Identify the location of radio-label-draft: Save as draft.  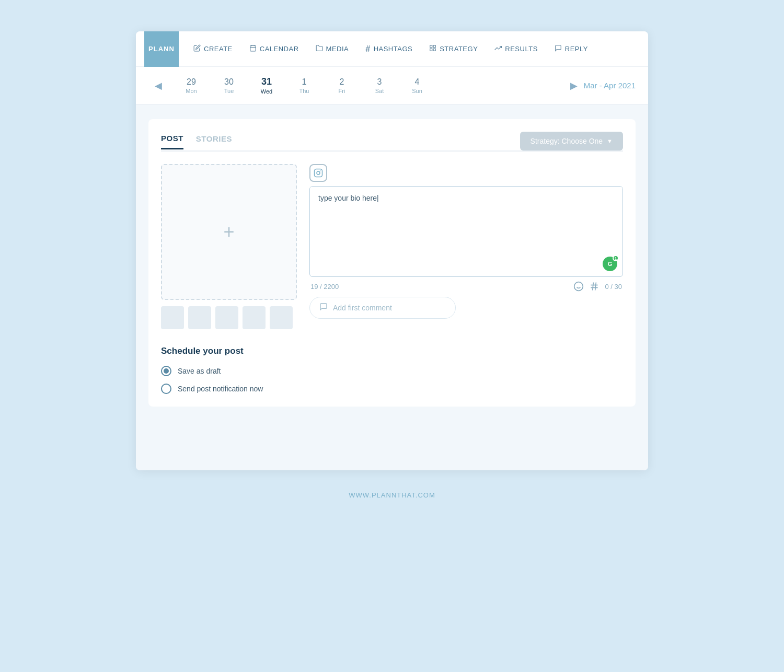
(200, 371).